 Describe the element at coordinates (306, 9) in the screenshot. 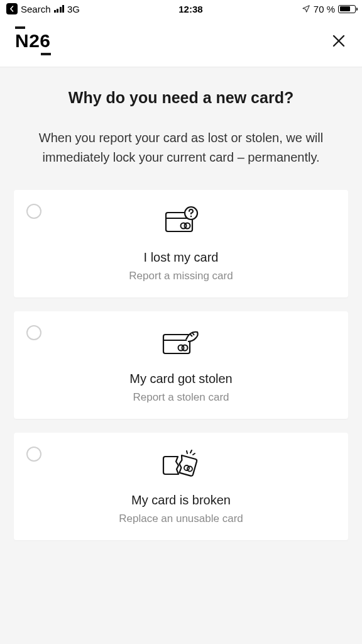

I see `location-icon` at that location.